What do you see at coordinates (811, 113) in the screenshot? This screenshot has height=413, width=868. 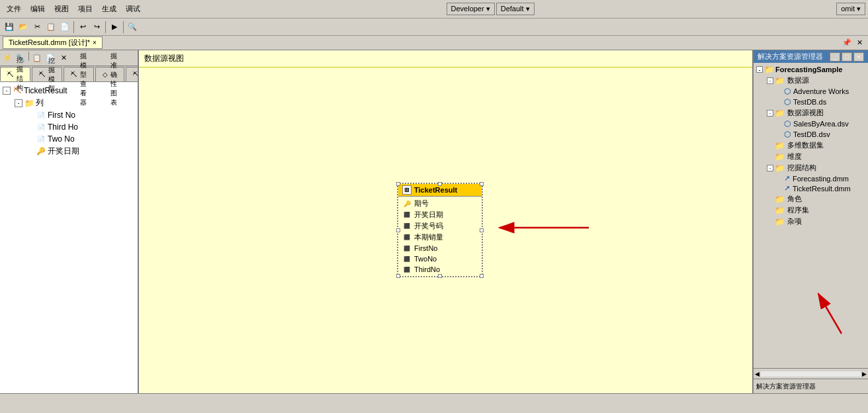 I see `rt-item-datasource-view: -📁数据源视图` at bounding box center [811, 113].